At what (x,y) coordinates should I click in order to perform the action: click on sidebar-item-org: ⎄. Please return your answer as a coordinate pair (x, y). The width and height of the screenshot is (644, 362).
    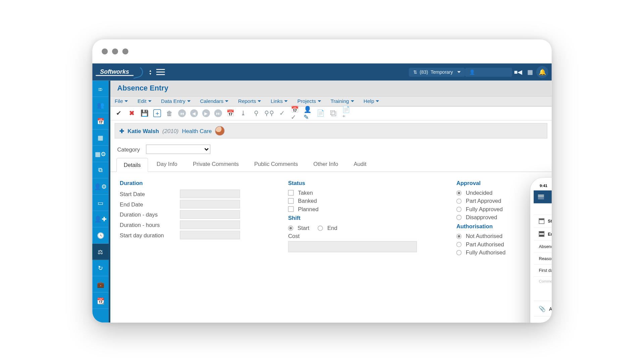
    Looking at the image, I should click on (101, 88).